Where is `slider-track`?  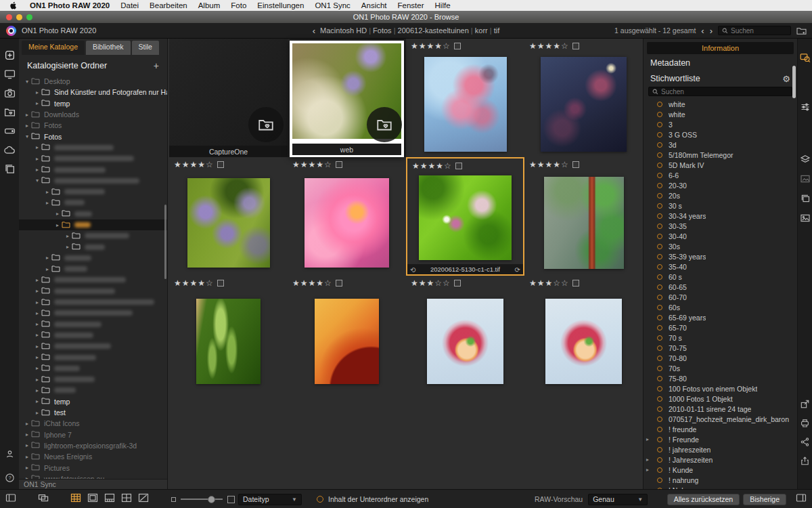
slider-track is located at coordinates (202, 499).